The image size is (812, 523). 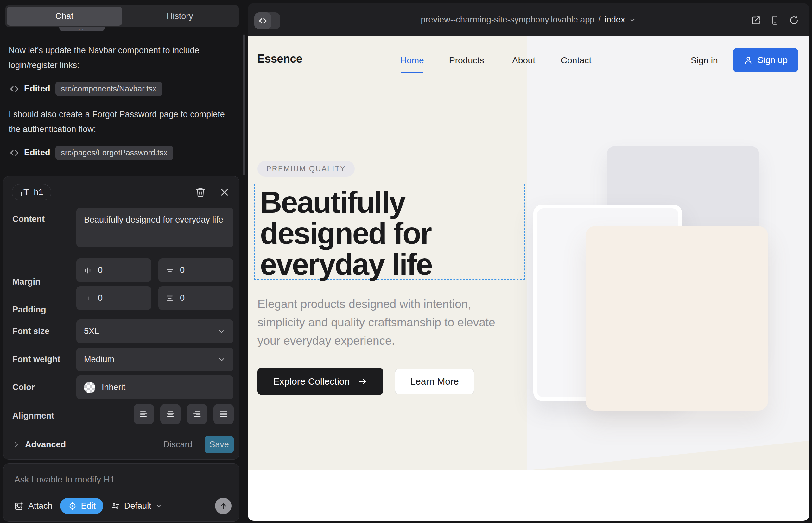 I want to click on font-size-value: 5XL, so click(x=92, y=331).